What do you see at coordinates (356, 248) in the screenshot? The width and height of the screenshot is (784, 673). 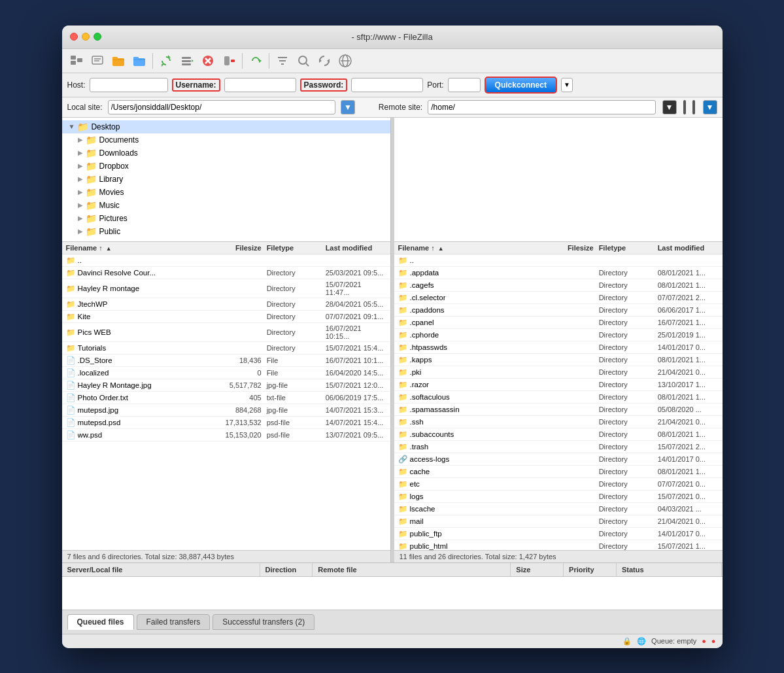 I see `local-col-lastmodified: Last modified` at bounding box center [356, 248].